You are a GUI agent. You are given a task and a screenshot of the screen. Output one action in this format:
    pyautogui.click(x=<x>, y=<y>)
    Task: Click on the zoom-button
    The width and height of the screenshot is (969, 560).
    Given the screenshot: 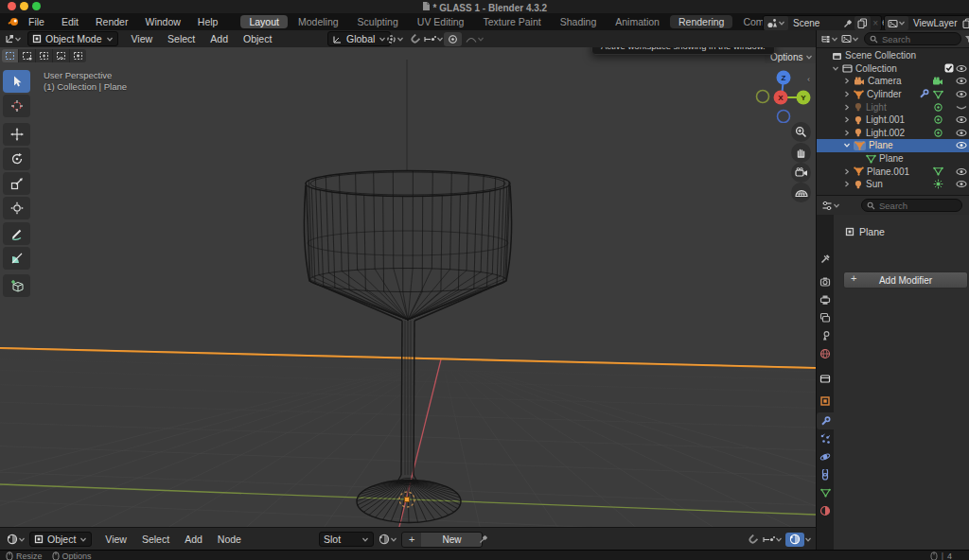 What is the action you would take?
    pyautogui.click(x=801, y=132)
    